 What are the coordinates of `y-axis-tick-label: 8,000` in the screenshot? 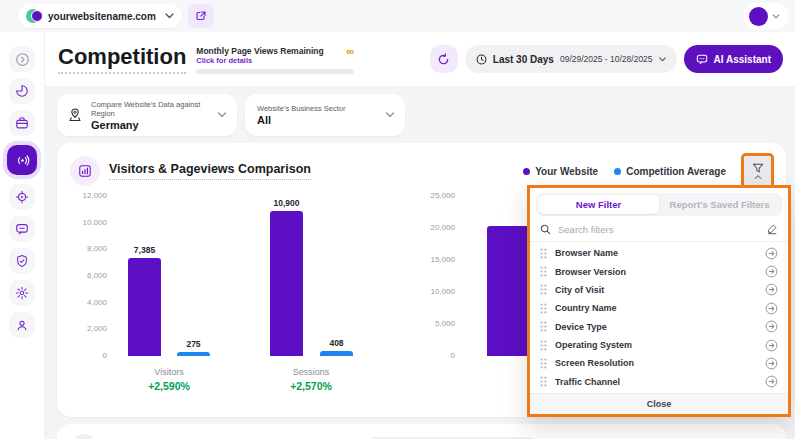 It's located at (82, 248).